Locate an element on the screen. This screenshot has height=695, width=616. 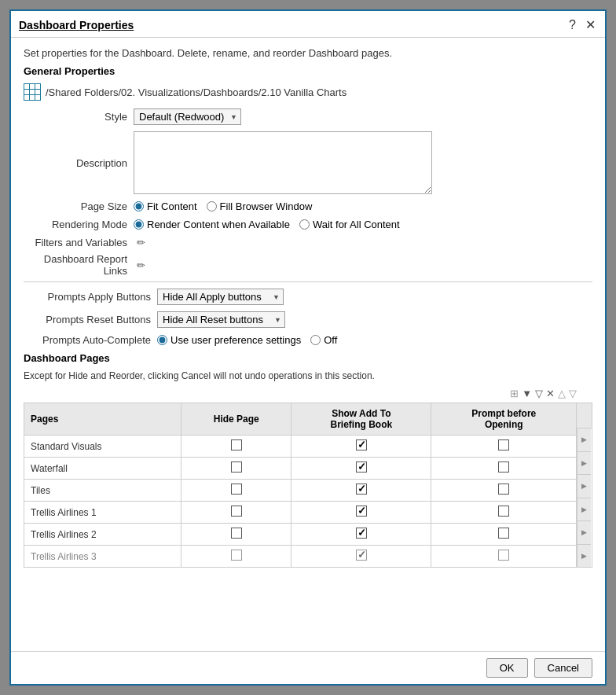
page-size-fit-label: Fit Content is located at coordinates (165, 206).